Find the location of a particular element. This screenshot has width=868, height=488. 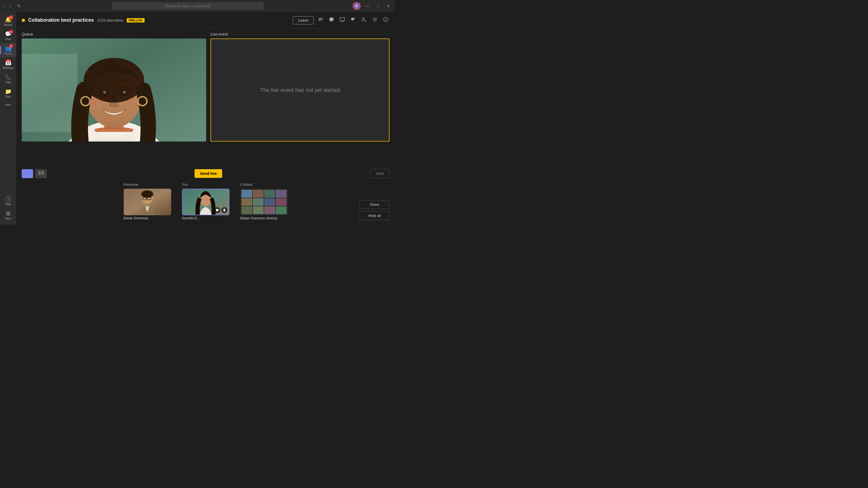

minimize-button: — is located at coordinates (367, 6).